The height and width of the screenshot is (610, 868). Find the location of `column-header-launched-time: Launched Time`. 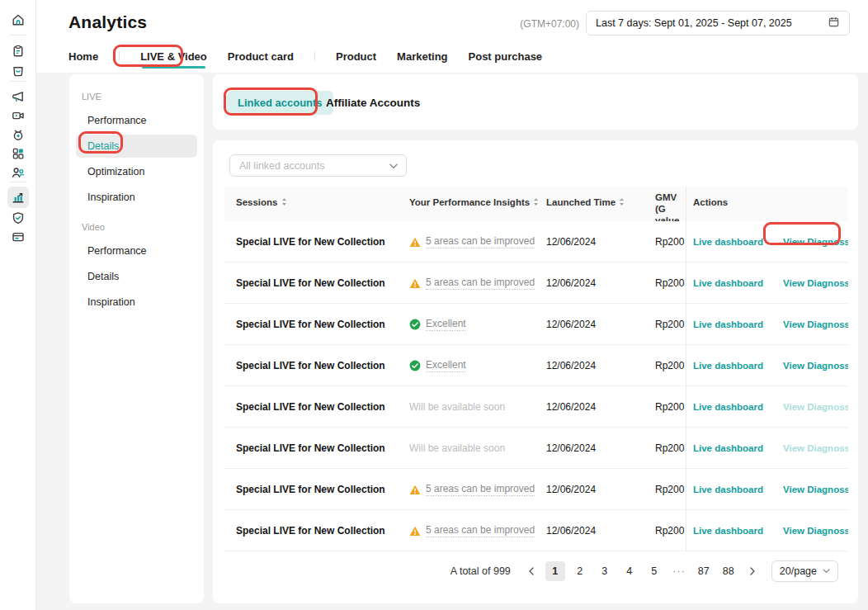

column-header-launched-time: Launched Time is located at coordinates (601, 204).